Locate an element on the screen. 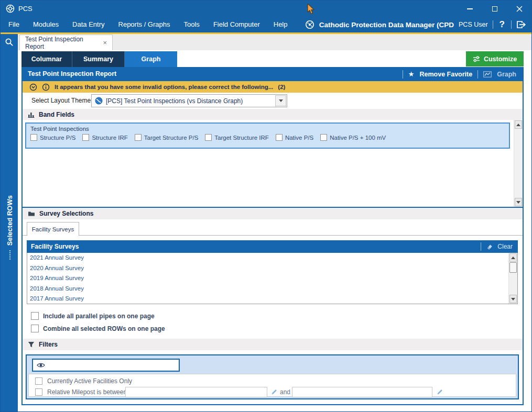  info-icon is located at coordinates (46, 87).